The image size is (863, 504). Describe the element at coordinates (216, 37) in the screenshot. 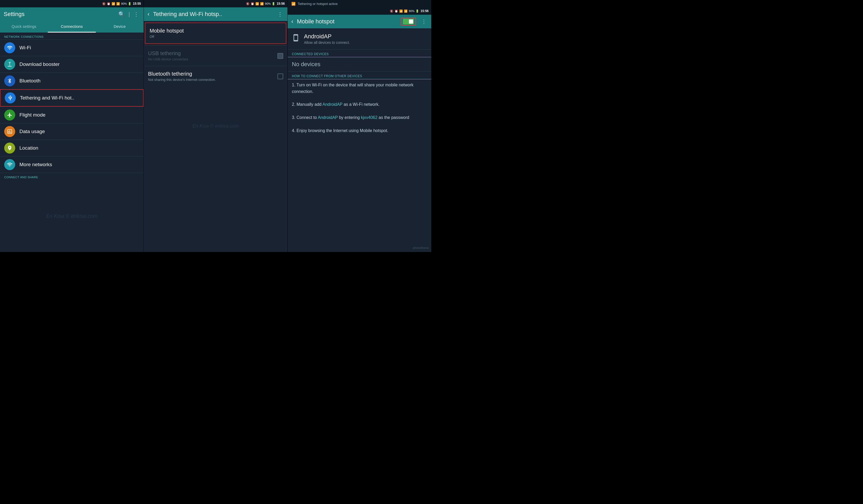

I see `mobile-hotspot-sub: Off` at that location.